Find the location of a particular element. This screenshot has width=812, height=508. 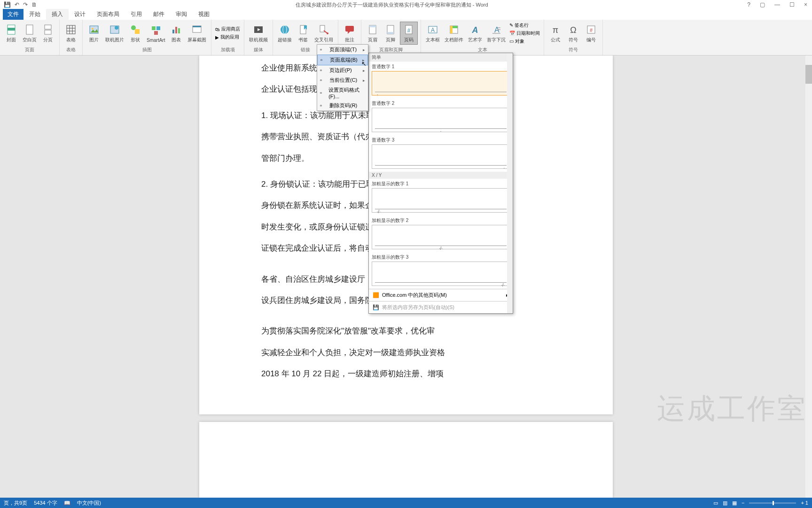

menu-设置页码格式(F)...: ▫设置页码格式(F)... is located at coordinates (343, 93).